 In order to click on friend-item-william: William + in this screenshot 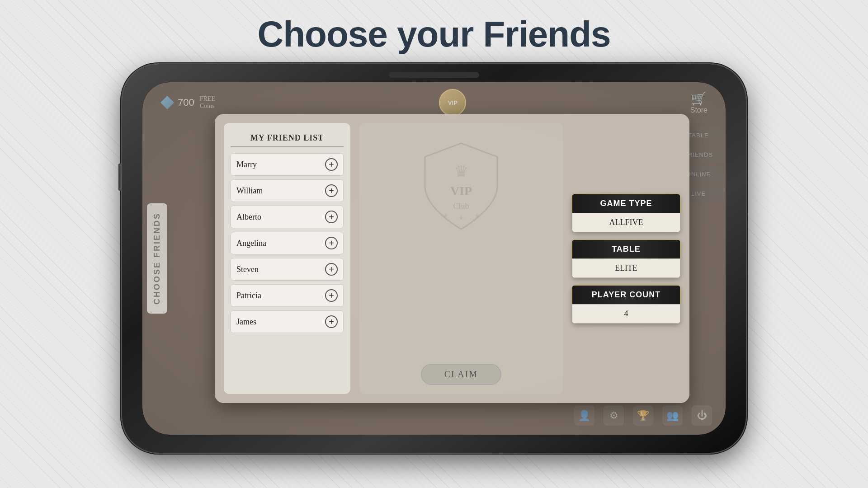, I will do `click(287, 191)`.